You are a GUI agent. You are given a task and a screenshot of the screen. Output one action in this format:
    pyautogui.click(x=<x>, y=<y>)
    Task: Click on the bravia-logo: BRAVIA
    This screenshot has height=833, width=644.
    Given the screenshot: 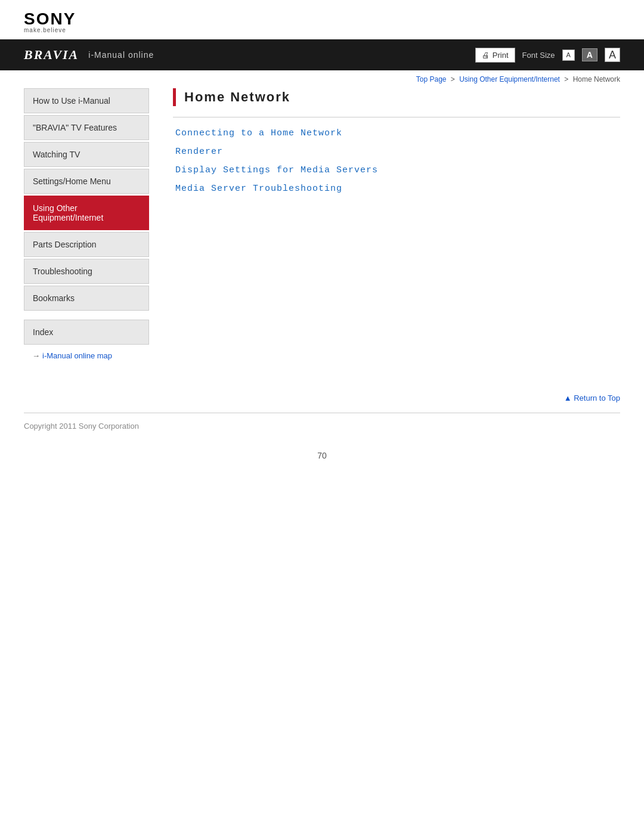 What is the action you would take?
    pyautogui.click(x=51, y=55)
    